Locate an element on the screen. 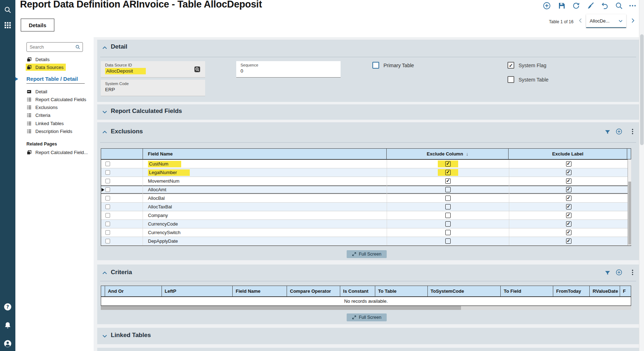  criteria-column-header: FromToday is located at coordinates (571, 291).